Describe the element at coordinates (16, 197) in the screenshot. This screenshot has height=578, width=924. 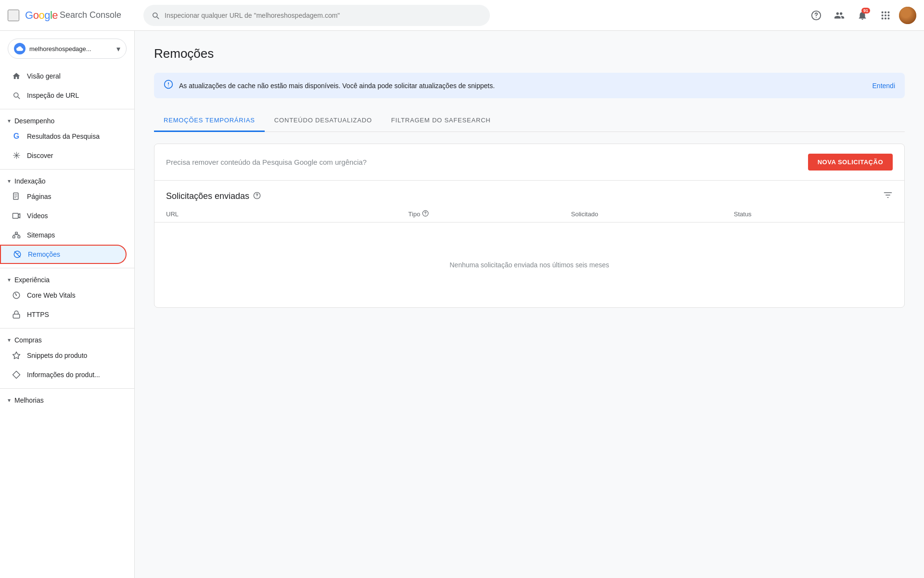
I see `pages-icon` at that location.